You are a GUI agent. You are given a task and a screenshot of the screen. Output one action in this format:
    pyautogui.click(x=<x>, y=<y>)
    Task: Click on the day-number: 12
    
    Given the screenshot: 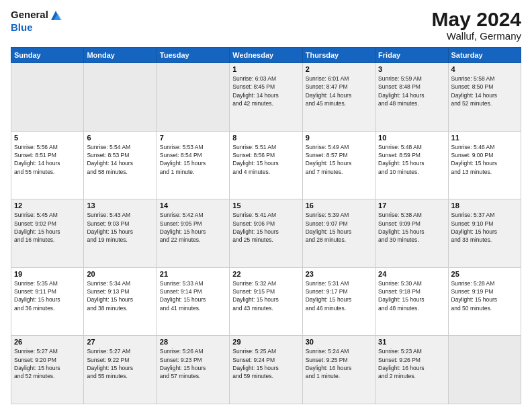 What is the action you would take?
    pyautogui.click(x=47, y=205)
    